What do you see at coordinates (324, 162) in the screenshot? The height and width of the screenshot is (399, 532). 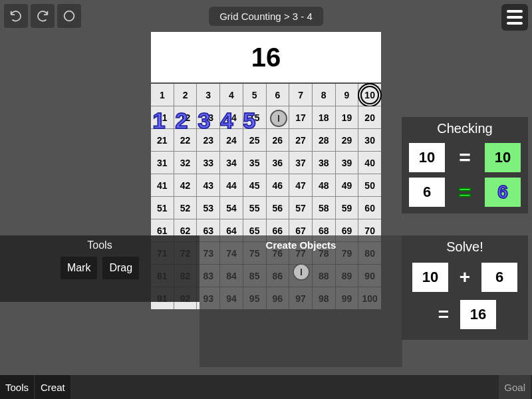 I see `grid-cell: 38` at bounding box center [324, 162].